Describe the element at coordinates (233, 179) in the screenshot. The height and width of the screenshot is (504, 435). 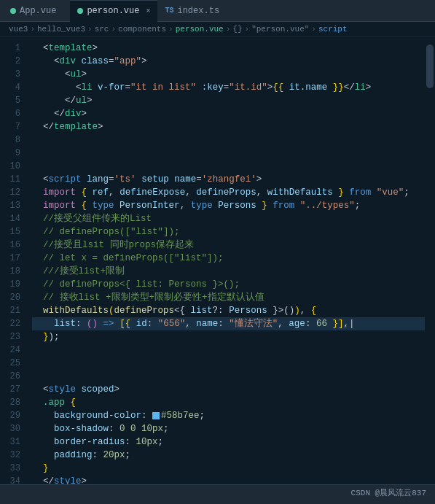
I see `code-line: <script lang='ts' setup name='zhangfei'>` at that location.